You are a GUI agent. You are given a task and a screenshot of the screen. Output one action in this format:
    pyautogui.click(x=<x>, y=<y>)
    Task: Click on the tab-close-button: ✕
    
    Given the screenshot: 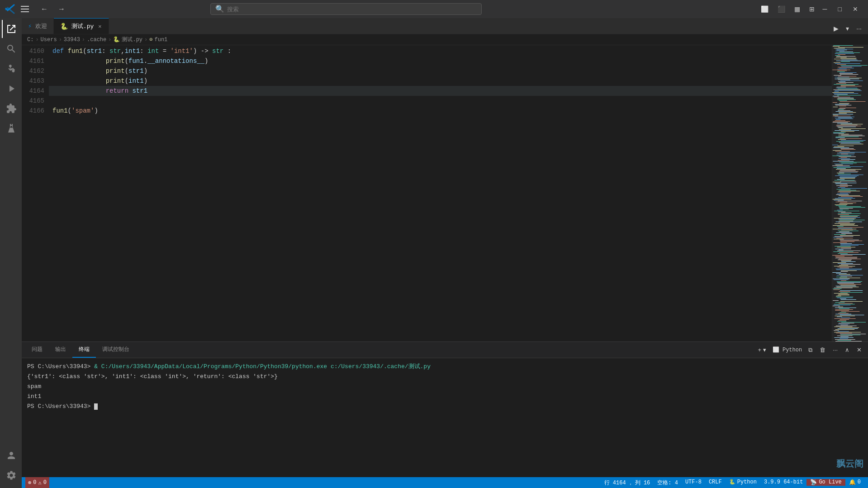 What is the action you would take?
    pyautogui.click(x=100, y=26)
    